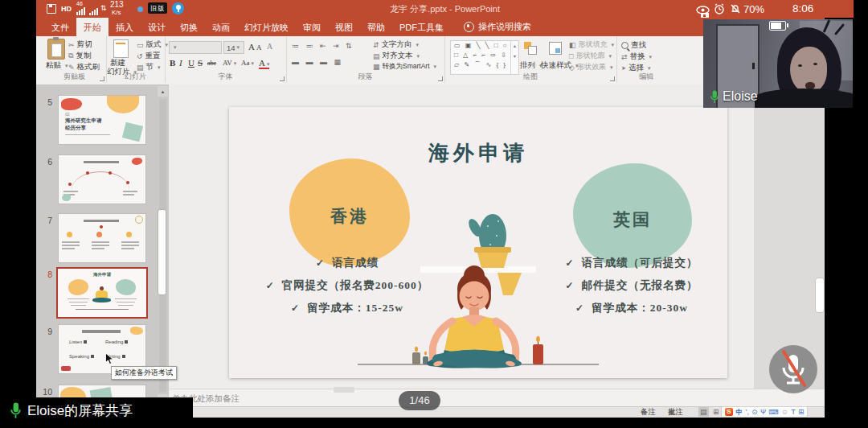  What do you see at coordinates (344, 389) in the screenshot?
I see `notes-splitter-handle` at bounding box center [344, 389].